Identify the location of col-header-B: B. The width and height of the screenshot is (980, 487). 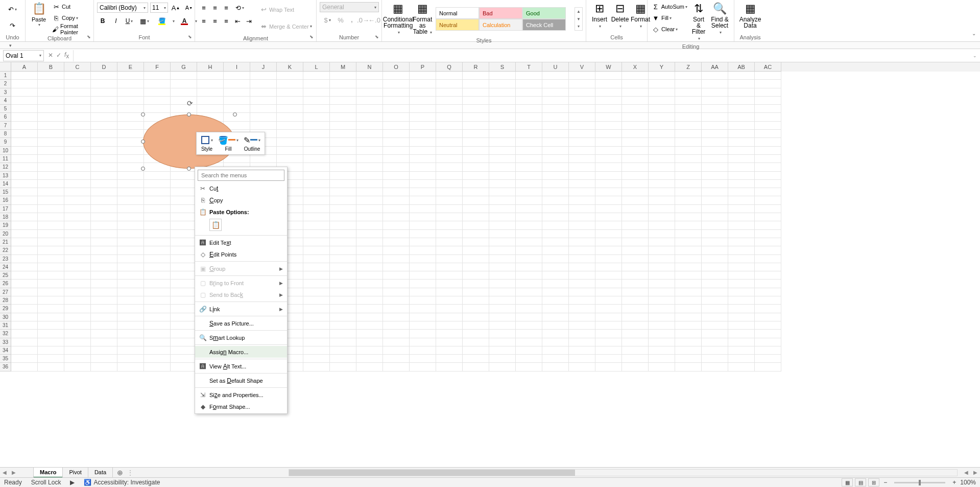
(51, 67).